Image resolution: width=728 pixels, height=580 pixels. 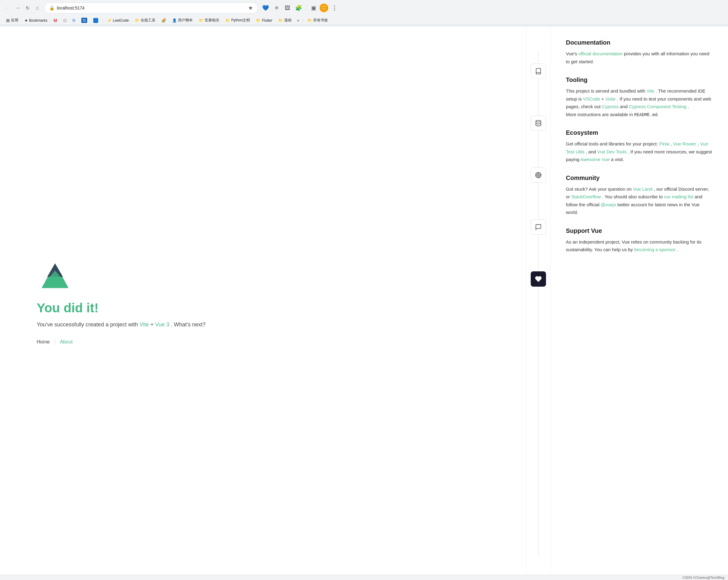 What do you see at coordinates (109, 20) in the screenshot?
I see `leetcode-icon: ⚡` at bounding box center [109, 20].